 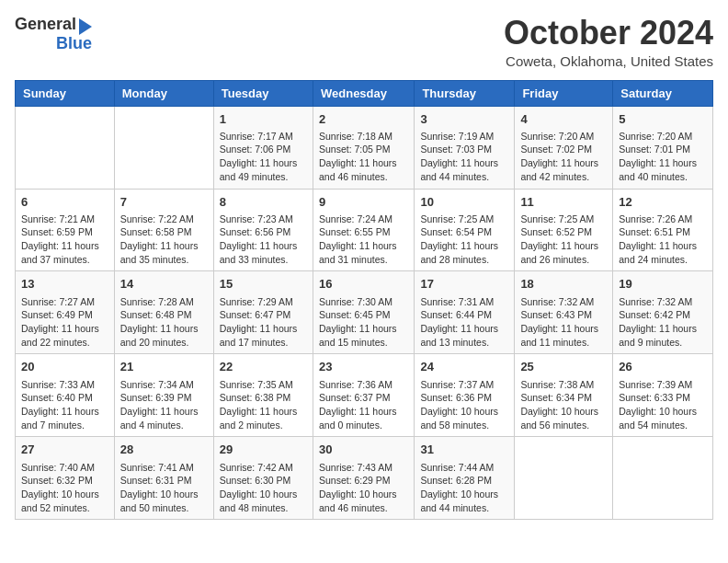 I want to click on day-info: Sunrise: 7:37 AM Sunset: 6:36 PM Dayligh…, so click(x=464, y=405).